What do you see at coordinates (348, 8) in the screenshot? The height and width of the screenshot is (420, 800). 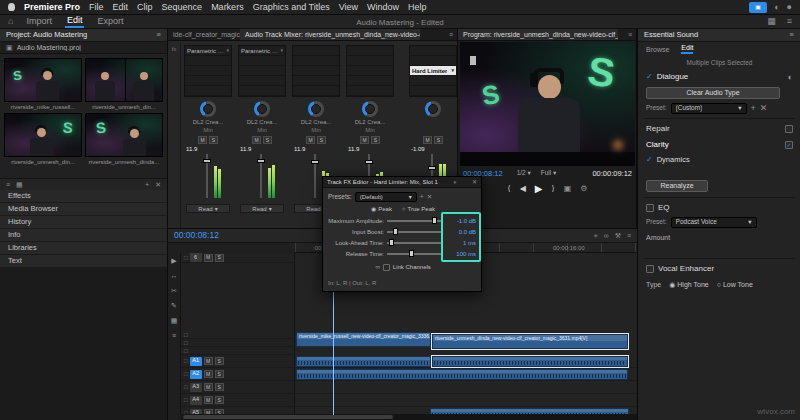 I see `menu-view: View` at bounding box center [348, 8].